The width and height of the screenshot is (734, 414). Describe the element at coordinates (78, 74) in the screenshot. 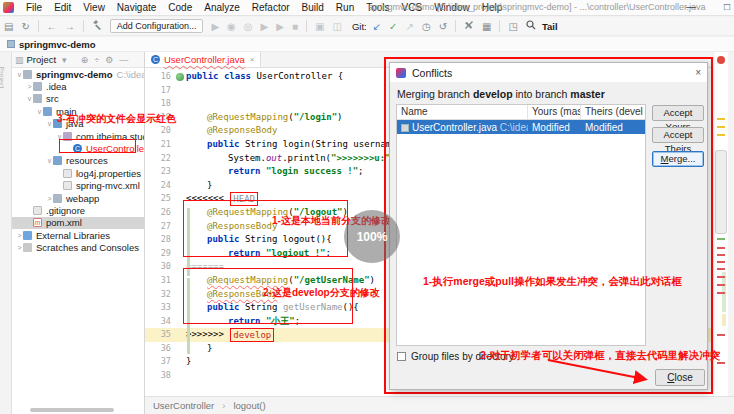

I see `tree-item-springmvc-demo: vspringmvc-demoC:\idea_project` at that location.